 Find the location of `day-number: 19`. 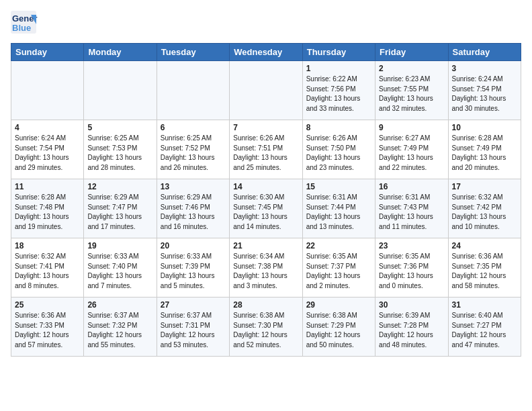

day-number: 19 is located at coordinates (120, 246).